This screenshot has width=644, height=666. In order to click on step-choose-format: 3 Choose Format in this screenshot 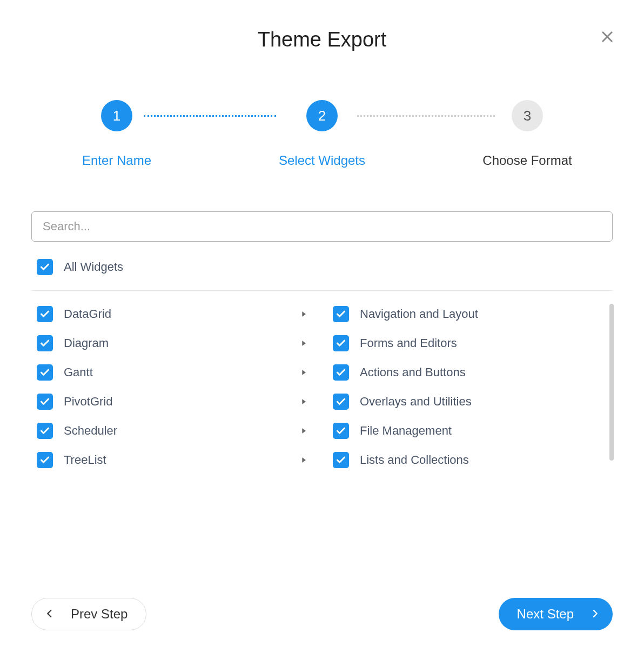, I will do `click(527, 134)`.